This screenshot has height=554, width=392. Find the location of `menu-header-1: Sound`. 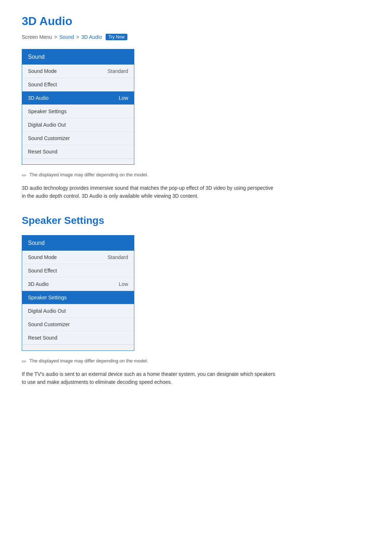

menu-header-1: Sound is located at coordinates (78, 57).